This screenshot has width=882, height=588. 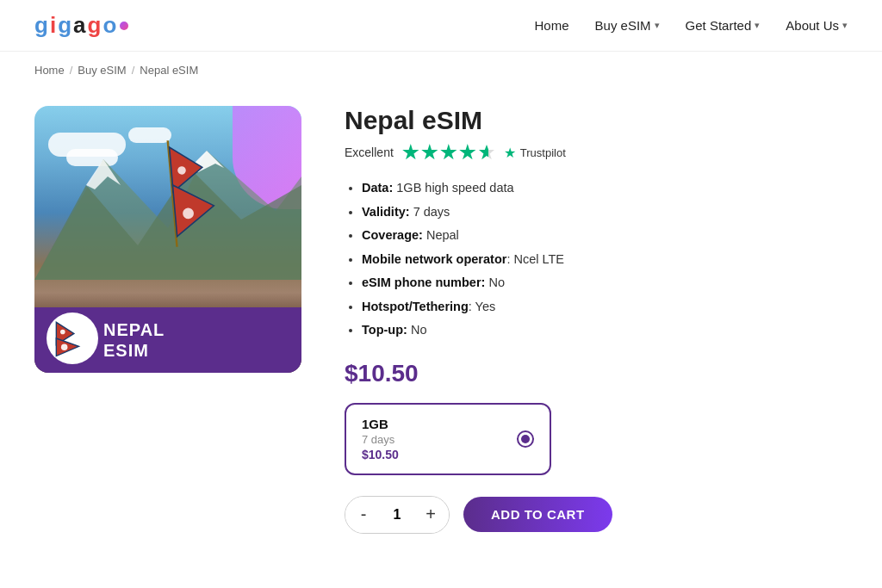 I want to click on cart-row: - + ADD TO CART, so click(x=596, y=515).